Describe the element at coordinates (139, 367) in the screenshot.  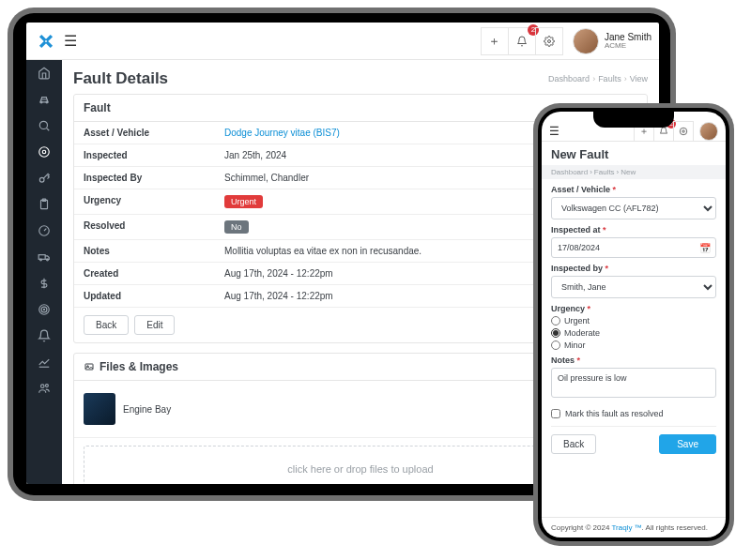
I see `files-card-title: Files & Images` at that location.